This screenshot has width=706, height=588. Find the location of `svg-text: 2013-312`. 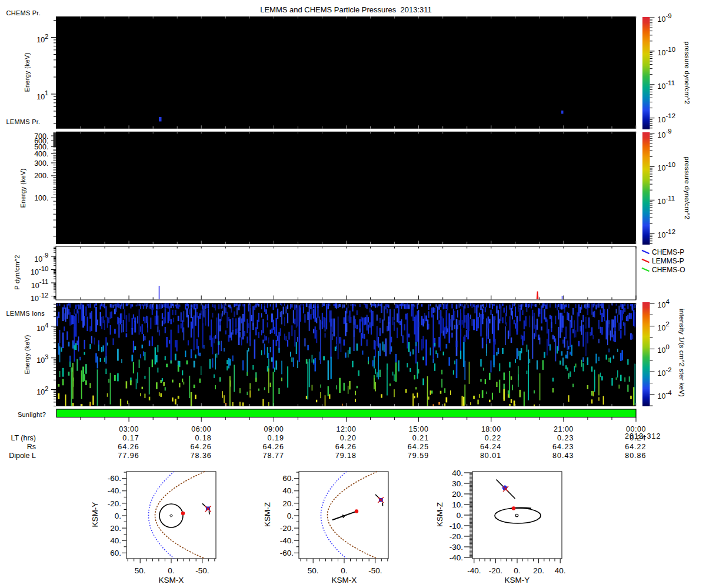

svg-text: 2013-312 is located at coordinates (643, 436).